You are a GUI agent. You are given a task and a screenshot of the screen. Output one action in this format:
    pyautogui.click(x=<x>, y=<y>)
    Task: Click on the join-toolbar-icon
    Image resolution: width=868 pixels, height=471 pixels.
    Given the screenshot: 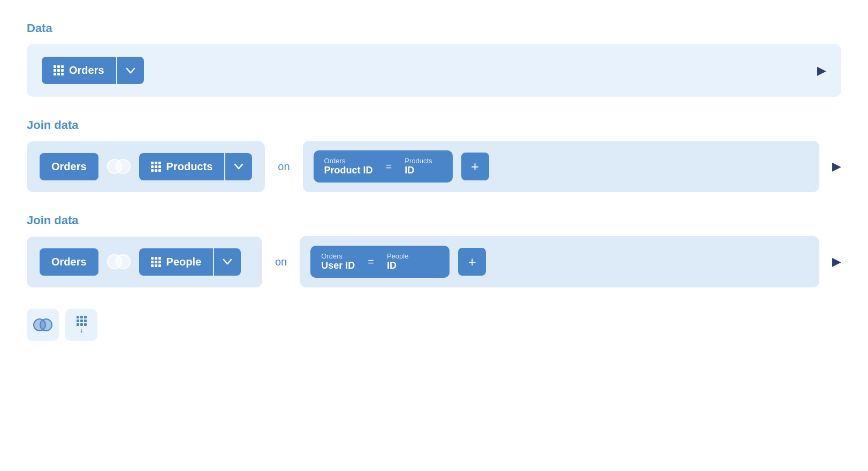 What is the action you would take?
    pyautogui.click(x=43, y=325)
    